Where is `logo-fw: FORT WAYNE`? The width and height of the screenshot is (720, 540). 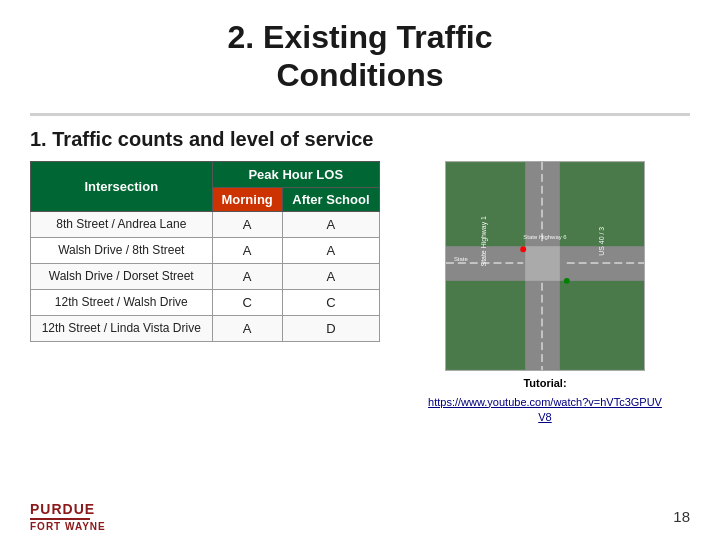
logo-fw: FORT WAYNE is located at coordinates (68, 526).